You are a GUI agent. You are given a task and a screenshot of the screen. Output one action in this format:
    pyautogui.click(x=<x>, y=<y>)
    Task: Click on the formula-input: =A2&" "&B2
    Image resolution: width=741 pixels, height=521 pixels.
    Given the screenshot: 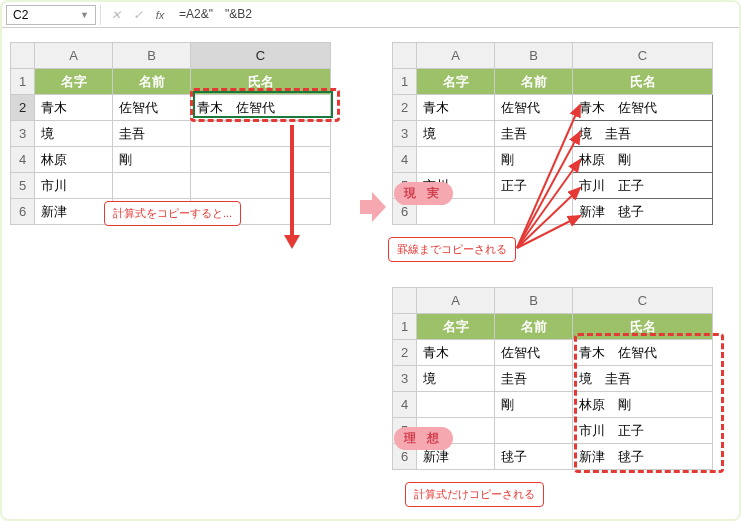 What is the action you would take?
    pyautogui.click(x=455, y=14)
    